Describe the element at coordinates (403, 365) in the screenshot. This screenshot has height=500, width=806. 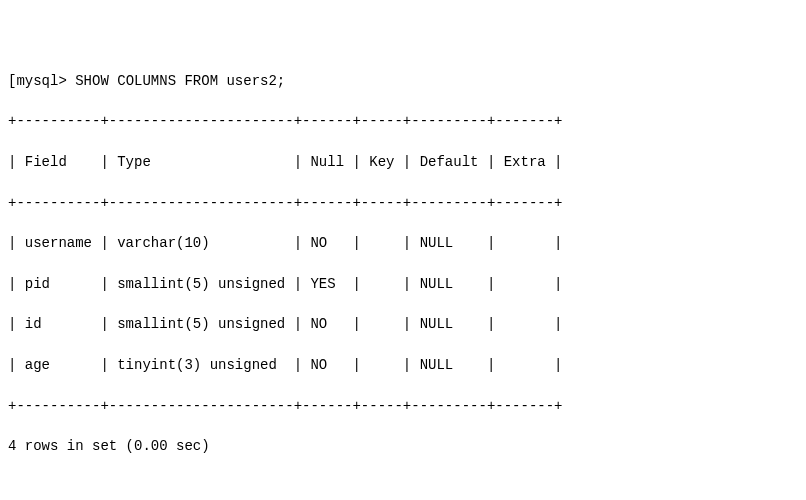
I see `table1-row: | age | tinyint(3) unsigned | NO | | NUL…` at that location.